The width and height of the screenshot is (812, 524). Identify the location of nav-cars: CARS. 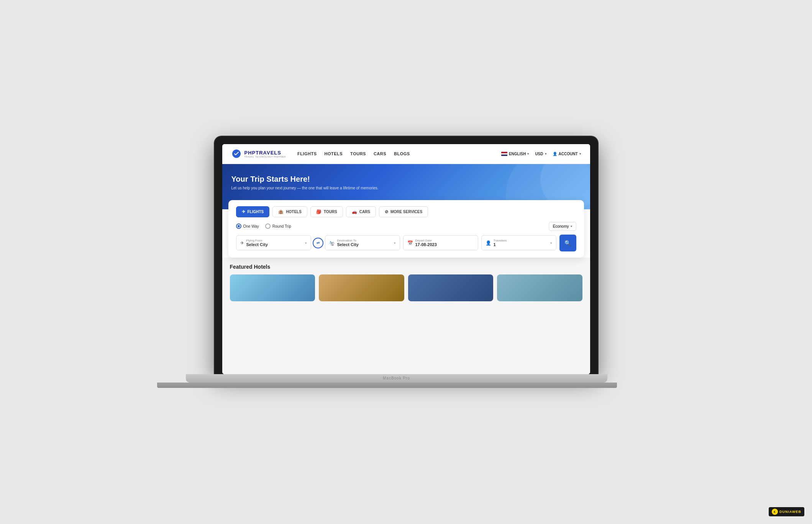
(380, 154).